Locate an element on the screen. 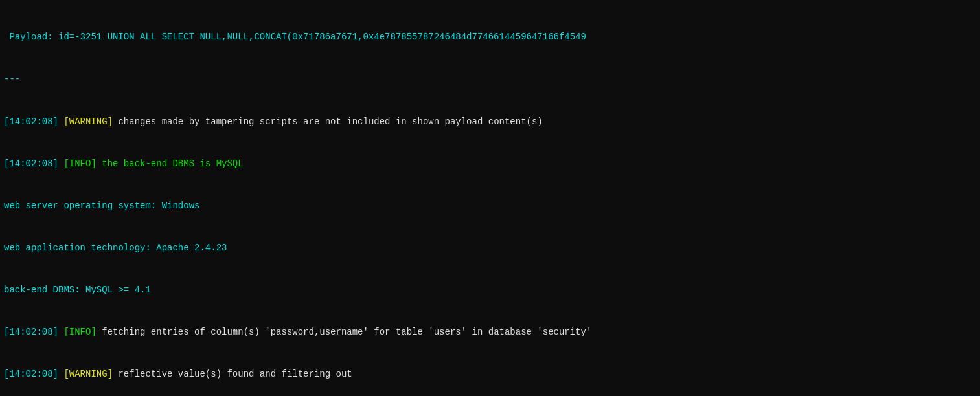 Image resolution: width=980 pixels, height=396 pixels. payload-text: Payload: id=-3251 UNION ALL SELECT NULL,… is located at coordinates (295, 37).